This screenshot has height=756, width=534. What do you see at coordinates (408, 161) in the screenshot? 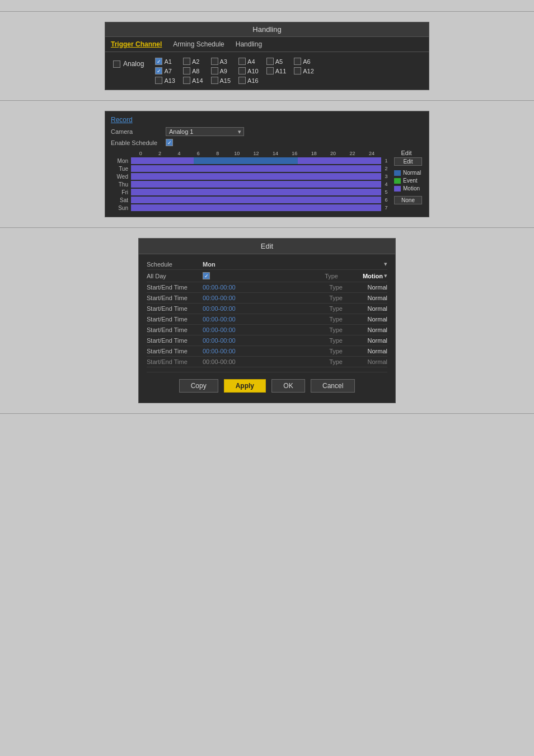
I see `edit-schedule-button: Edit` at bounding box center [408, 161].